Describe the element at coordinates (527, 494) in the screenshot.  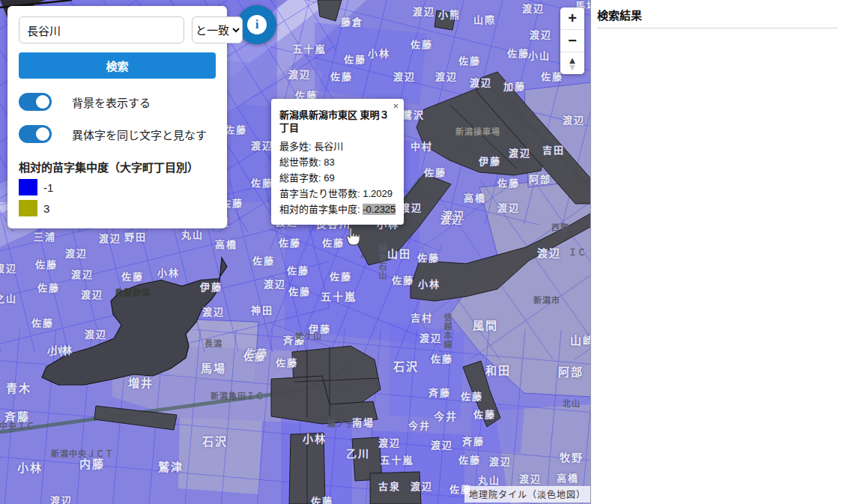
I see `map-attribution: 地理院タイル（淡色地図）` at that location.